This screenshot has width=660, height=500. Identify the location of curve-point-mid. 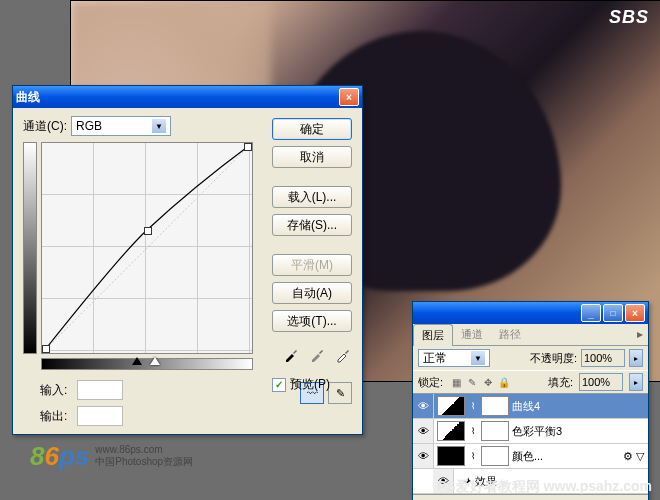
(148, 231).